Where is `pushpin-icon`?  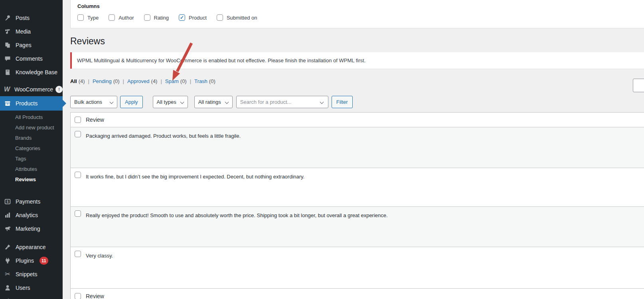
pushpin-icon is located at coordinates (8, 18).